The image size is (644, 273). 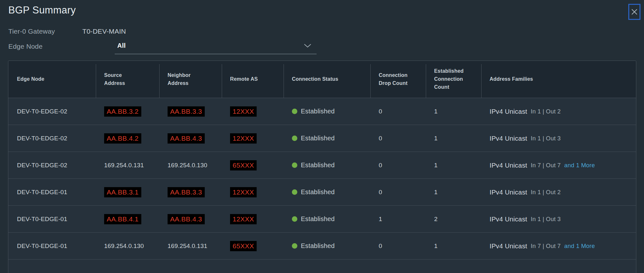 What do you see at coordinates (308, 46) in the screenshot?
I see `chevron-down-icon` at bounding box center [308, 46].